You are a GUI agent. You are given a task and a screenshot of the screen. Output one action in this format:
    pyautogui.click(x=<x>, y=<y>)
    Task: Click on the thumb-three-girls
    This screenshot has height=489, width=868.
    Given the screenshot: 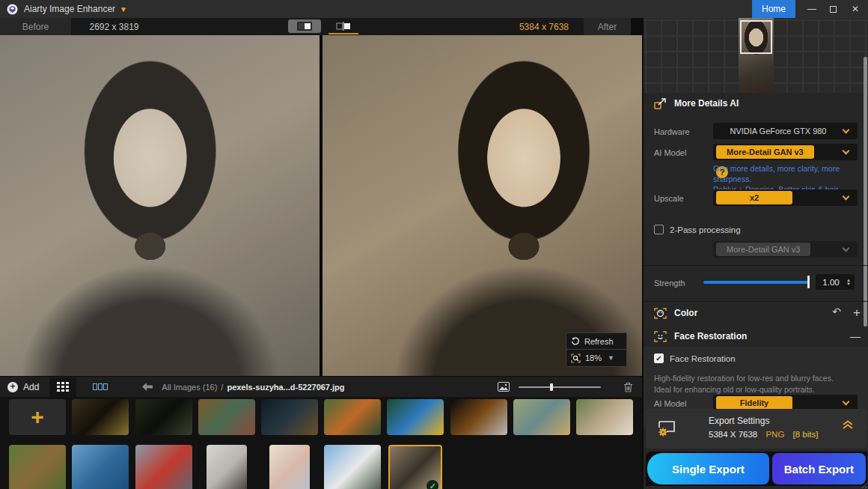 What is the action you would take?
    pyautogui.click(x=605, y=417)
    